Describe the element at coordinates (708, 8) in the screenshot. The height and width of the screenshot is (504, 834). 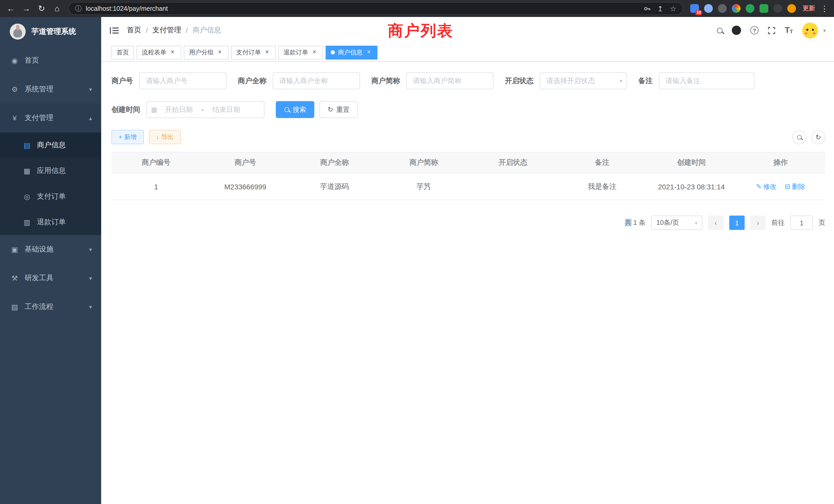
I see `extension-icon-blue` at that location.